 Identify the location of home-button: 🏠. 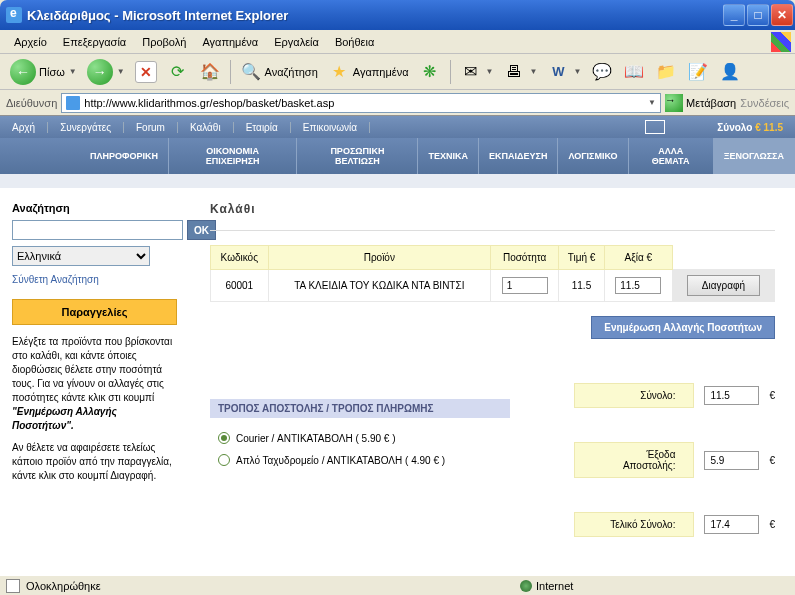
(210, 72).